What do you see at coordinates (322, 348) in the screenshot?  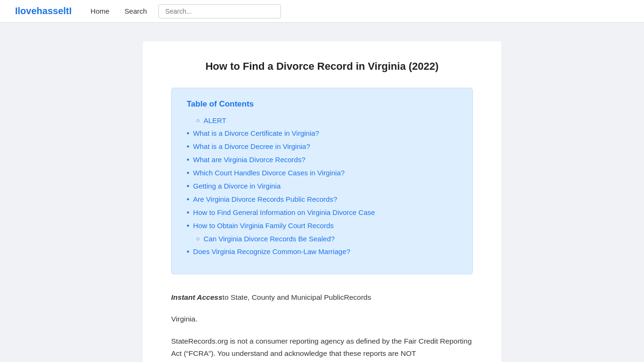 I see `paragraph-disclaimer: StateRecords.org is not a consumer repor…` at bounding box center [322, 348].